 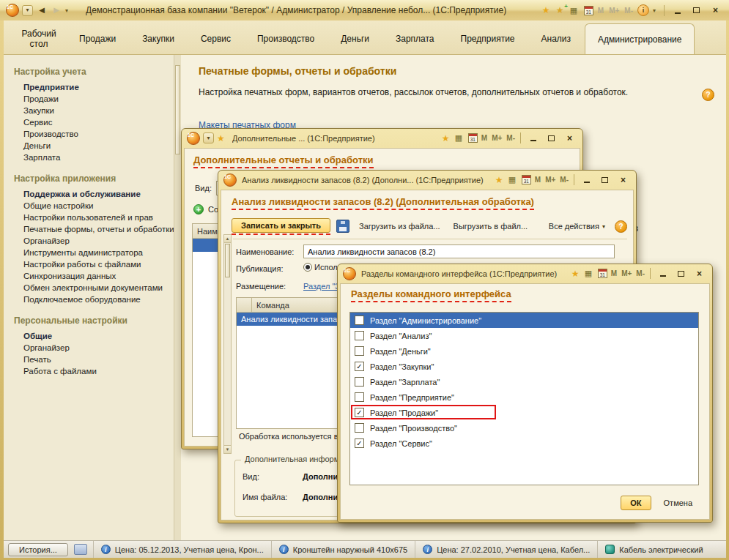 I want to click on section-row: Раздел "Деньги", so click(x=525, y=351).